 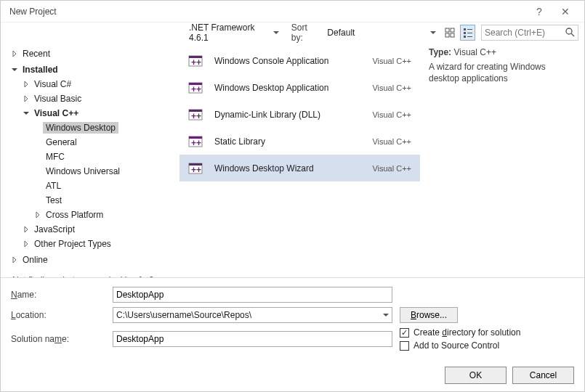 I want to click on tree-vcpp: Visual C++, so click(x=94, y=113).